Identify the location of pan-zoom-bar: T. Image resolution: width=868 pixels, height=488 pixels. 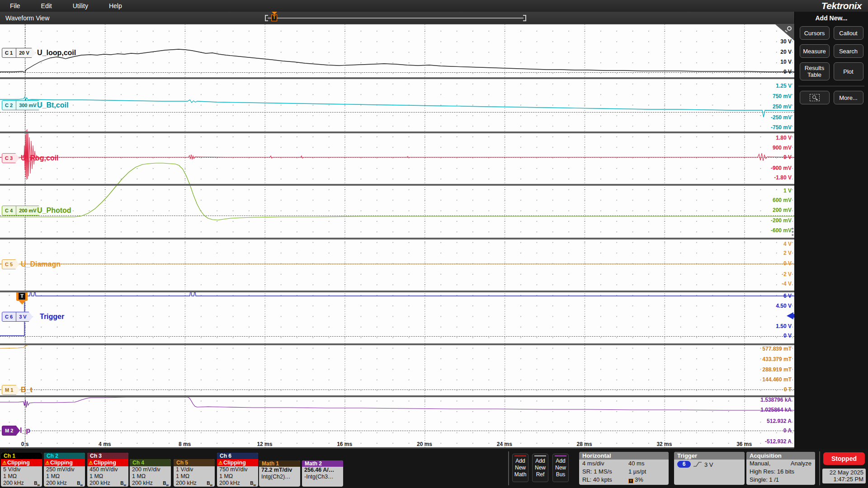
(396, 18).